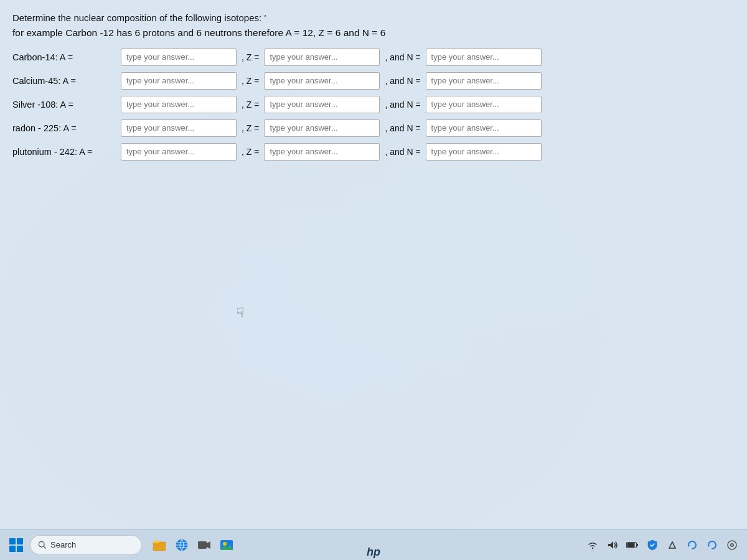 Image resolution: width=747 pixels, height=560 pixels. What do you see at coordinates (402, 152) in the screenshot?
I see `and-n-label-4: , and N =` at bounding box center [402, 152].